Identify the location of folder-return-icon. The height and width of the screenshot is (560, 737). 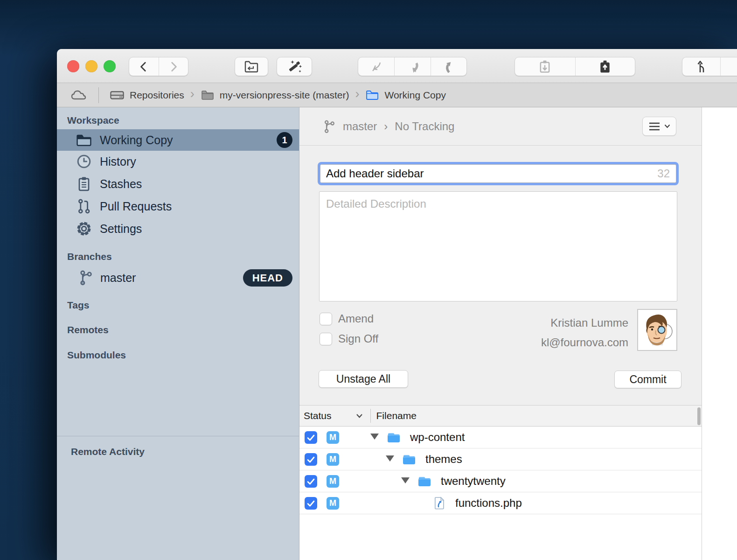
(251, 67).